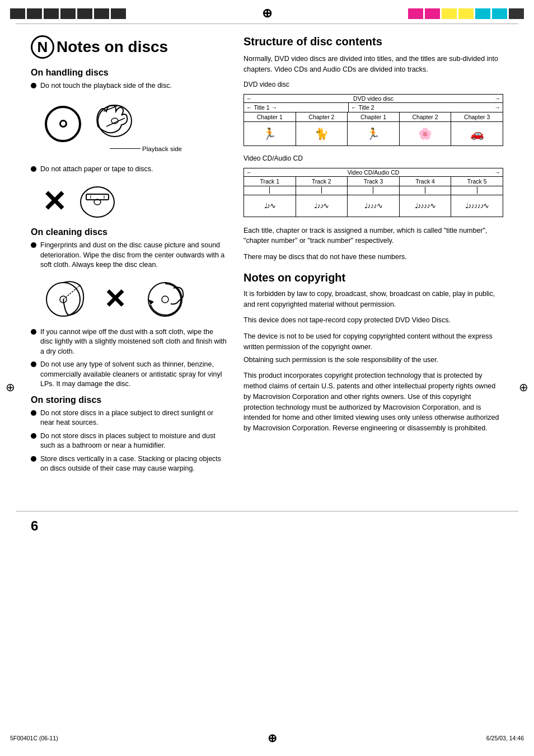 The width and height of the screenshot is (534, 756). What do you see at coordinates (68, 13) in the screenshot?
I see `crop-marks-left` at bounding box center [68, 13].